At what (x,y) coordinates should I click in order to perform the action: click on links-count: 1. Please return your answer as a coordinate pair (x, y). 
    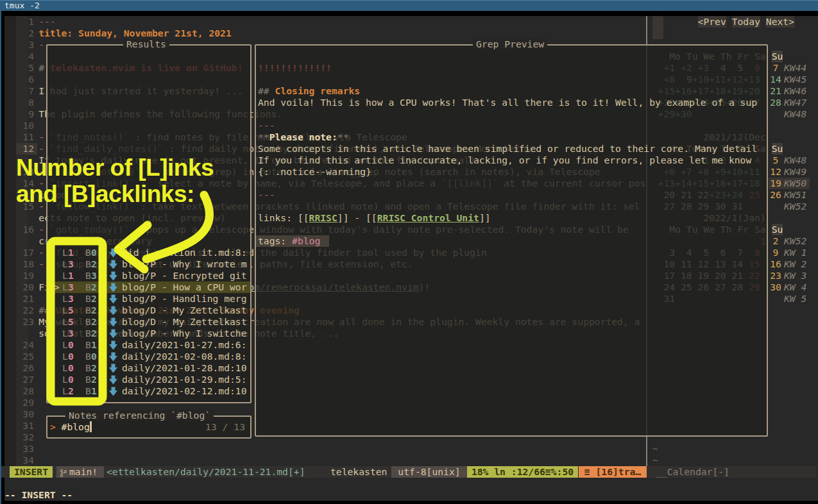
    Looking at the image, I should click on (71, 253).